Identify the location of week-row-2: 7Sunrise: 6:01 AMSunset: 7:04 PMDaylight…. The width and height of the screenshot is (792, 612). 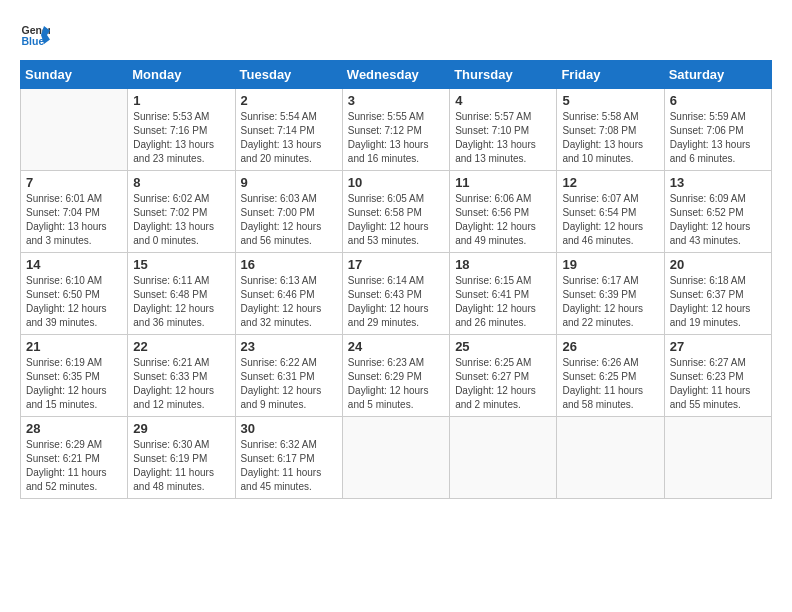
(396, 212).